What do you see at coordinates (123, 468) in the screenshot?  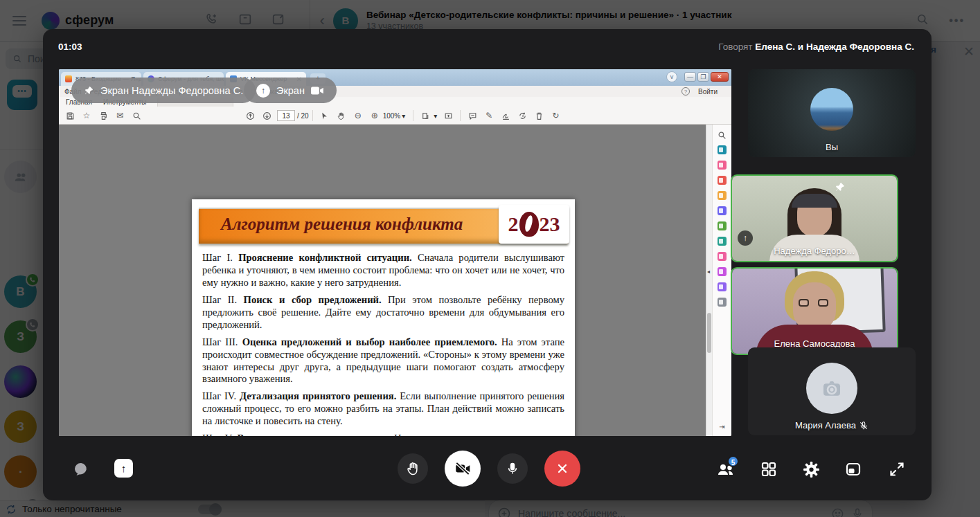 I see `stop-share-button: ↑` at bounding box center [123, 468].